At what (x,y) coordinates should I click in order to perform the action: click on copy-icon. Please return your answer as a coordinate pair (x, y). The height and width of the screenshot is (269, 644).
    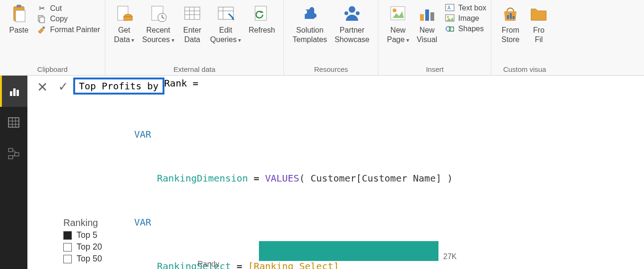
    Looking at the image, I should click on (42, 19).